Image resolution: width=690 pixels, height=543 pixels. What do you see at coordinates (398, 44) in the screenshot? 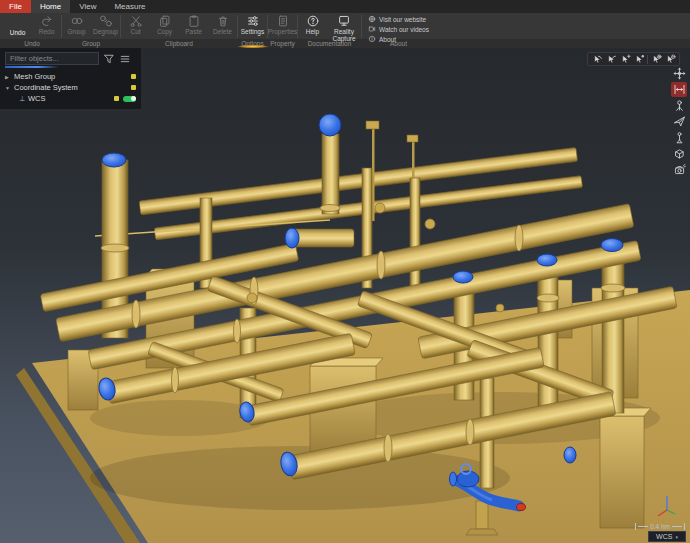
I see `group-label-about: About` at bounding box center [398, 44].